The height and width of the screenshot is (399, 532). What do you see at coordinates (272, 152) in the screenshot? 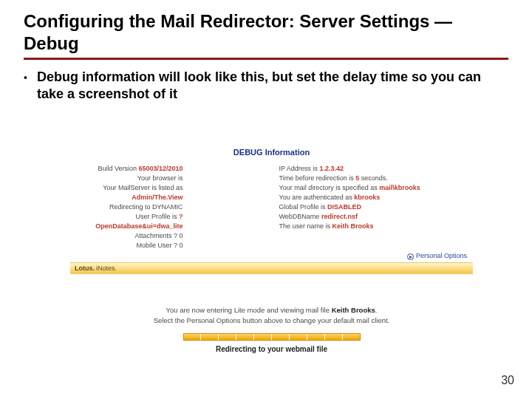
I see `debug-header: DEBUG Information` at bounding box center [272, 152].